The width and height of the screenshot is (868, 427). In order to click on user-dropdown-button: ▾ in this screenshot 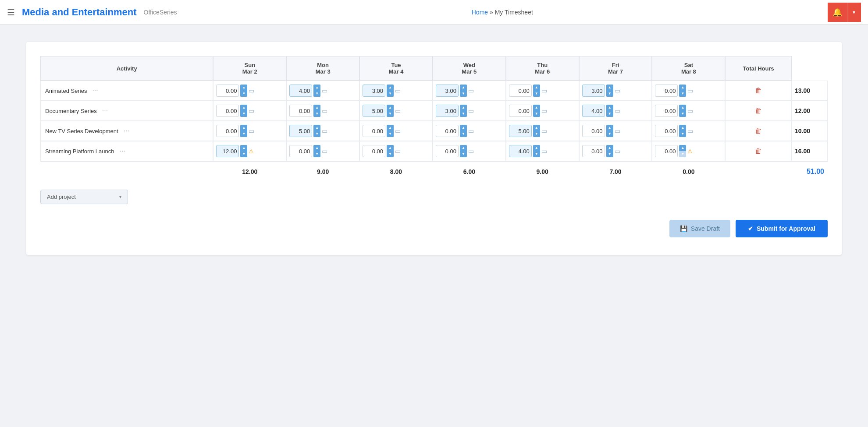, I will do `click(854, 12)`.